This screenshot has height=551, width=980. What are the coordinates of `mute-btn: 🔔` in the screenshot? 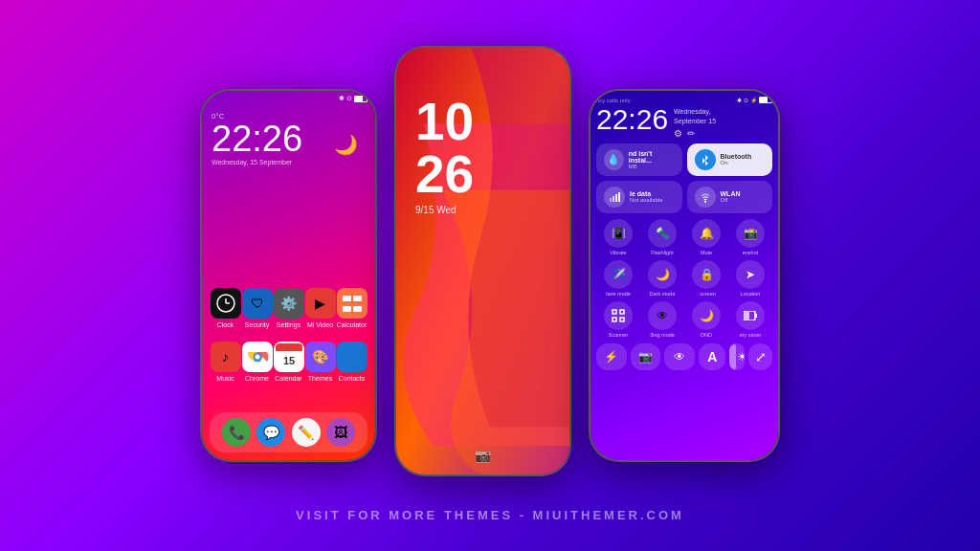 It's located at (706, 233).